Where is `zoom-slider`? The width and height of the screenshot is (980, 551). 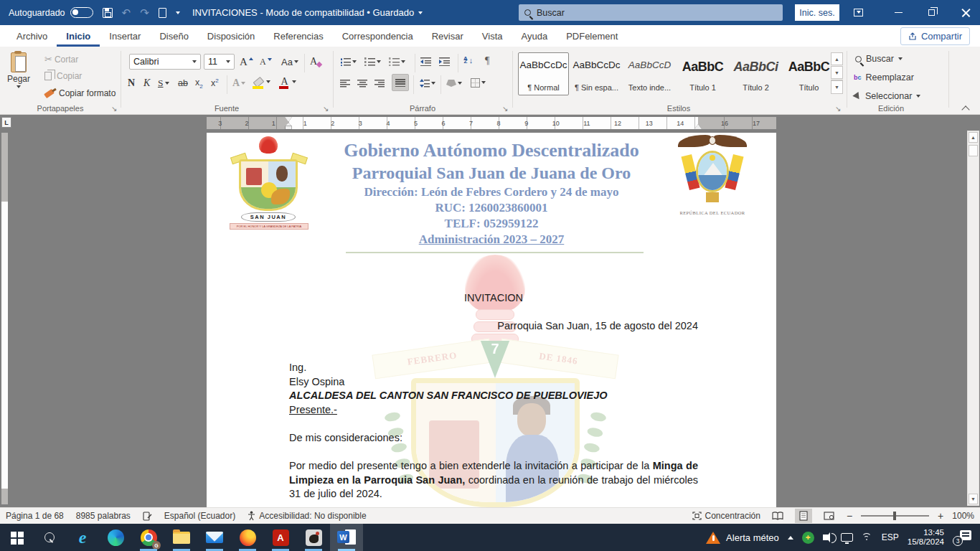 zoom-slider is located at coordinates (895, 516).